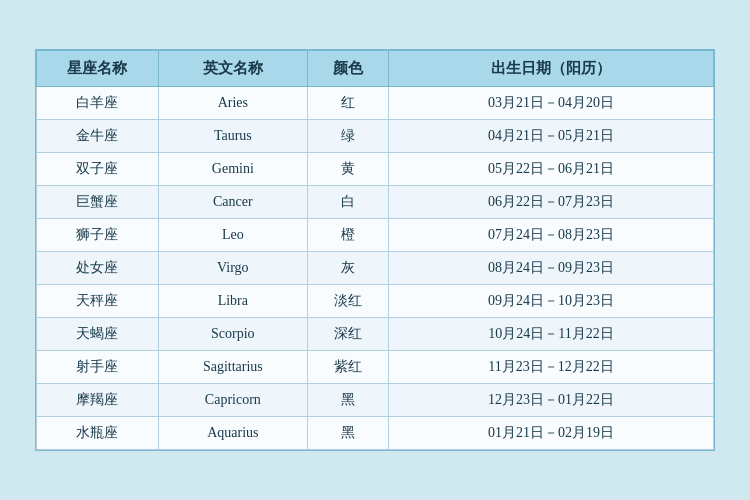  What do you see at coordinates (98, 334) in the screenshot?
I see `cell-cn: 天蝎座` at bounding box center [98, 334].